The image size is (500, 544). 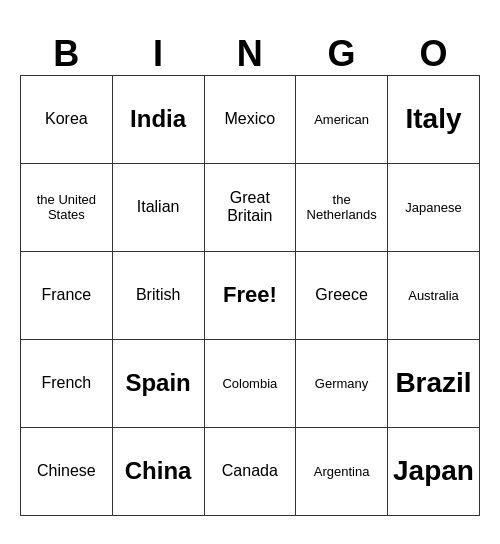 I want to click on cell-1-0: the United States, so click(x=67, y=207).